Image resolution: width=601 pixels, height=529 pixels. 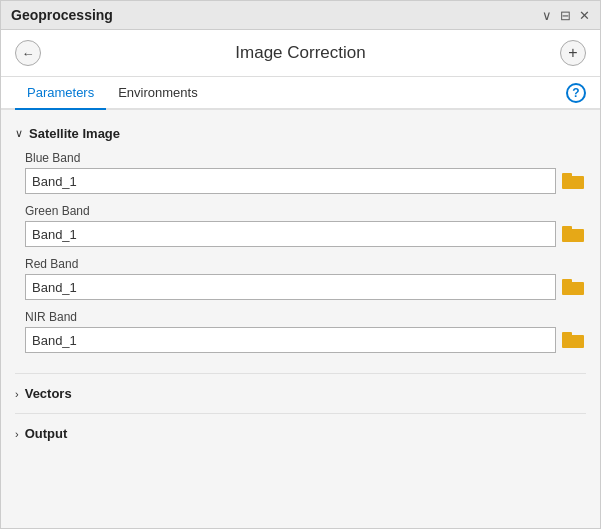 What do you see at coordinates (573, 340) in the screenshot?
I see `nir-band-folder-button` at bounding box center [573, 340].